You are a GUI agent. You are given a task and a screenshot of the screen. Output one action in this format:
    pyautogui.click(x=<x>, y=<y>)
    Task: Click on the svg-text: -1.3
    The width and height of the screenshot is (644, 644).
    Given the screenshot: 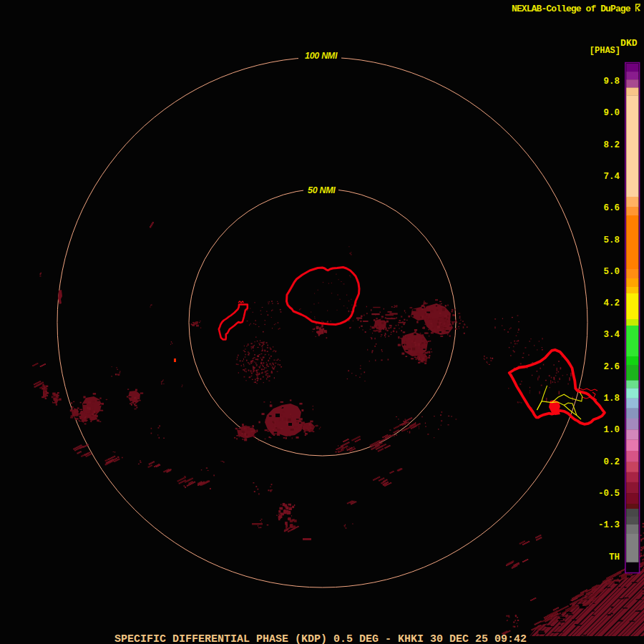 What is the action you would take?
    pyautogui.click(x=609, y=525)
    